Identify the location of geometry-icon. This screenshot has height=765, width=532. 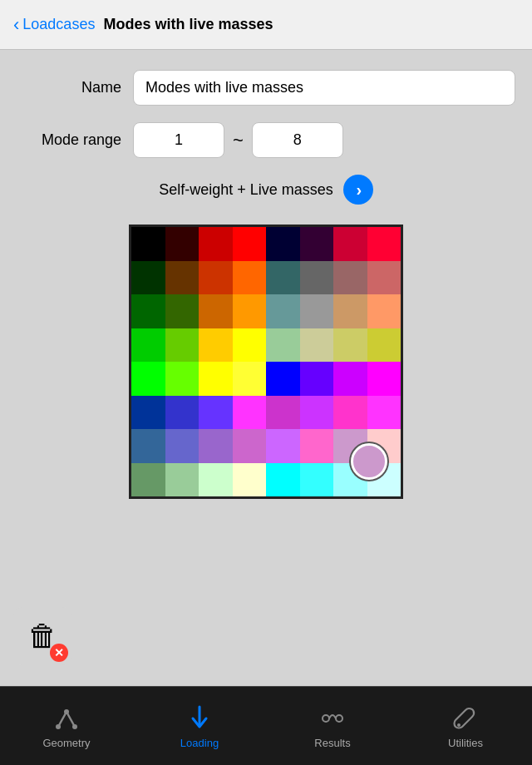
(66, 718).